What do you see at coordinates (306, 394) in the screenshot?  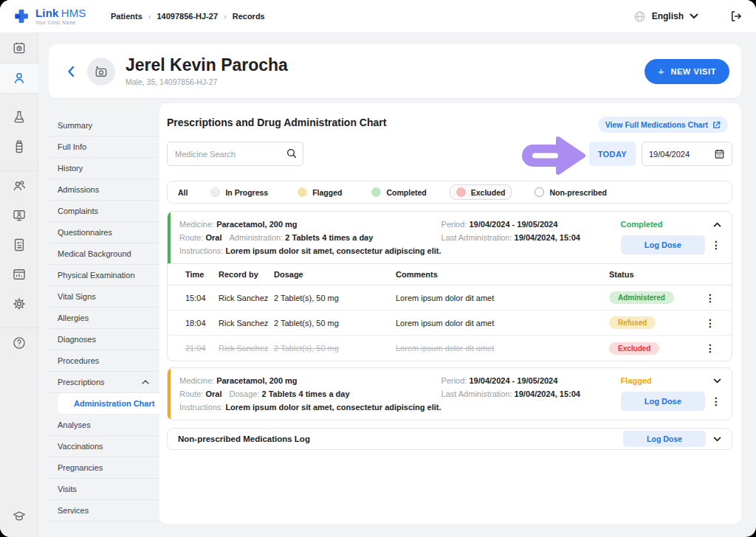 I see `dosage-value: 2 Tablets 4 times a day` at bounding box center [306, 394].